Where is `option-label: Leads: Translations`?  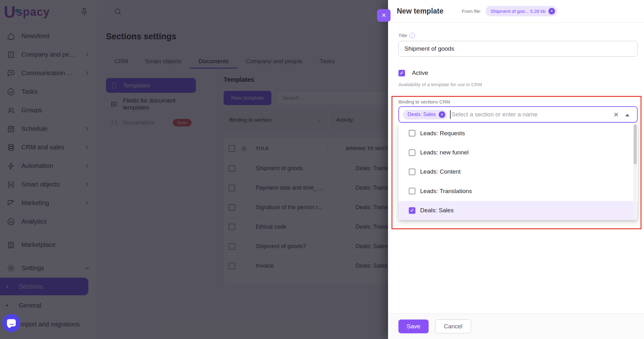 option-label: Leads: Translations is located at coordinates (446, 191).